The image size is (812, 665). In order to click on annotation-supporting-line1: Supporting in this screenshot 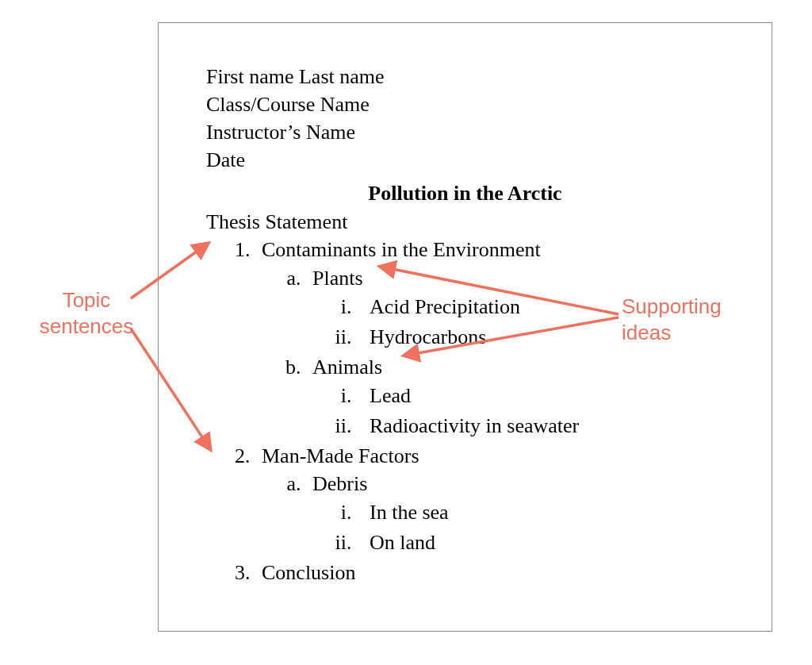, I will do `click(689, 306)`.